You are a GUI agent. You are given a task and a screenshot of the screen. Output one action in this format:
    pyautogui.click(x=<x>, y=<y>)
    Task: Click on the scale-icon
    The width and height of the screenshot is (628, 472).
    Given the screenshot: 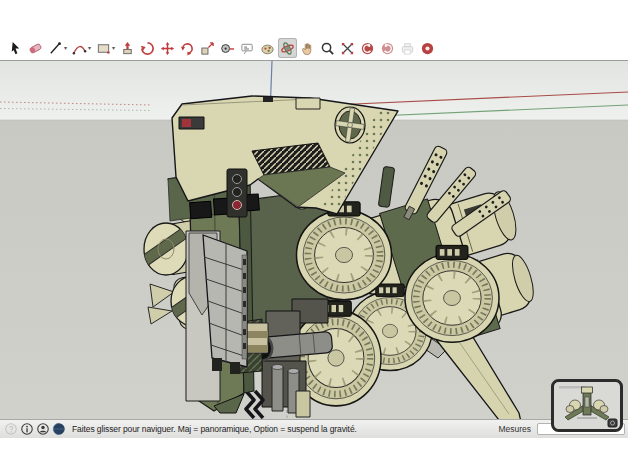 What is the action you would take?
    pyautogui.click(x=208, y=48)
    